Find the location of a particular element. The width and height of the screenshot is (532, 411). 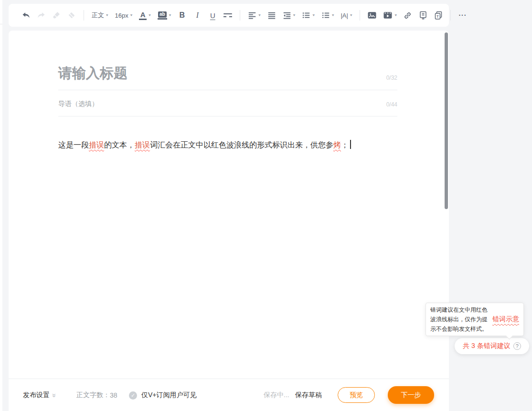

body-text-segment: 的文本， is located at coordinates (119, 145).